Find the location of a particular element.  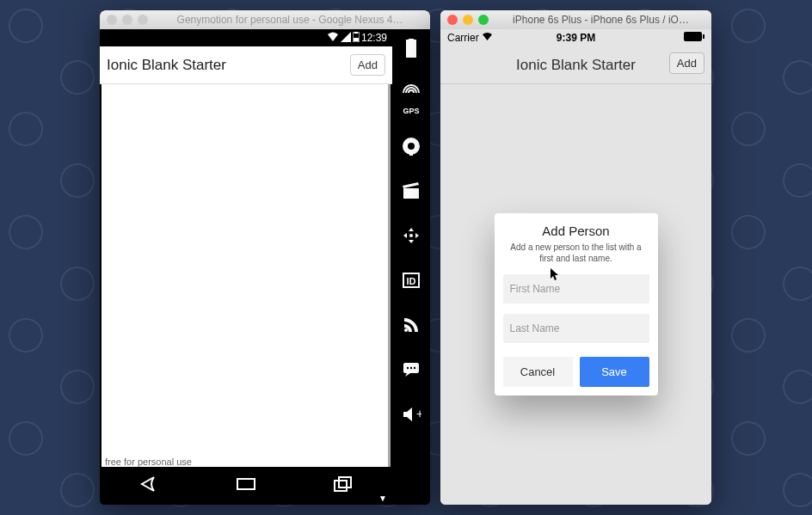

expand-icon: ▼ is located at coordinates (383, 499).